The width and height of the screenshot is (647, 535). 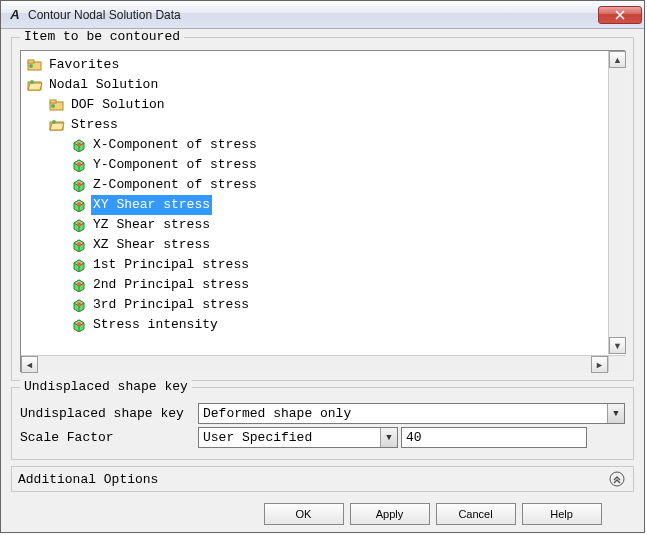 What do you see at coordinates (152, 205) in the screenshot?
I see `tree-label: XY Shear stress` at bounding box center [152, 205].